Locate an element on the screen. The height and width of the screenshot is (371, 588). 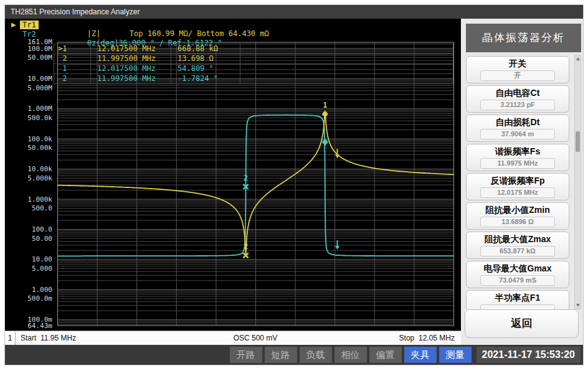
y-axis-label: 500.0m is located at coordinates (40, 299).